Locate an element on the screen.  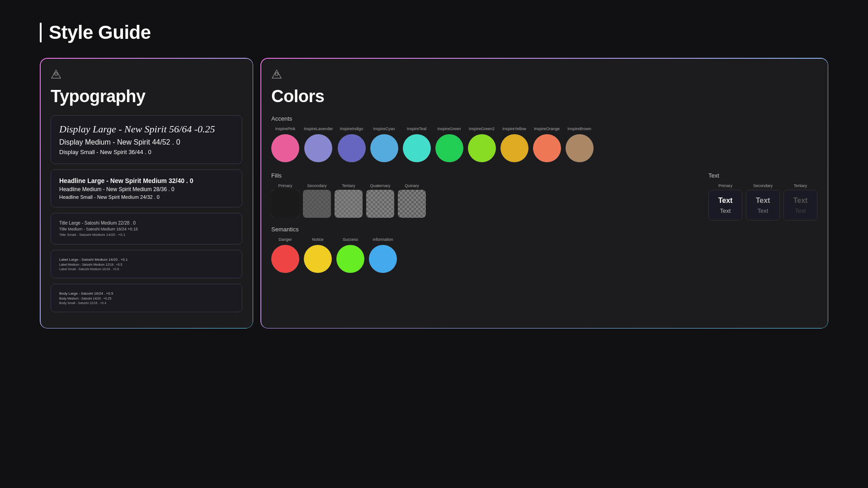
semantic-item: Notice is located at coordinates (318, 255).